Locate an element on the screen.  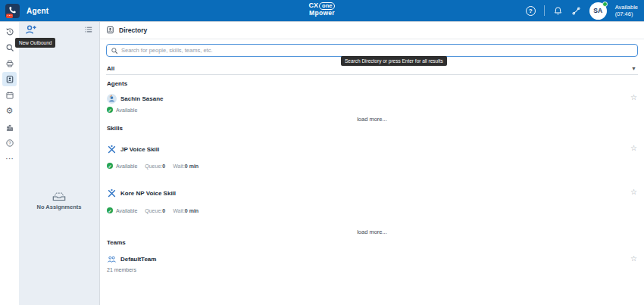
printer-icon is located at coordinates (9, 64).